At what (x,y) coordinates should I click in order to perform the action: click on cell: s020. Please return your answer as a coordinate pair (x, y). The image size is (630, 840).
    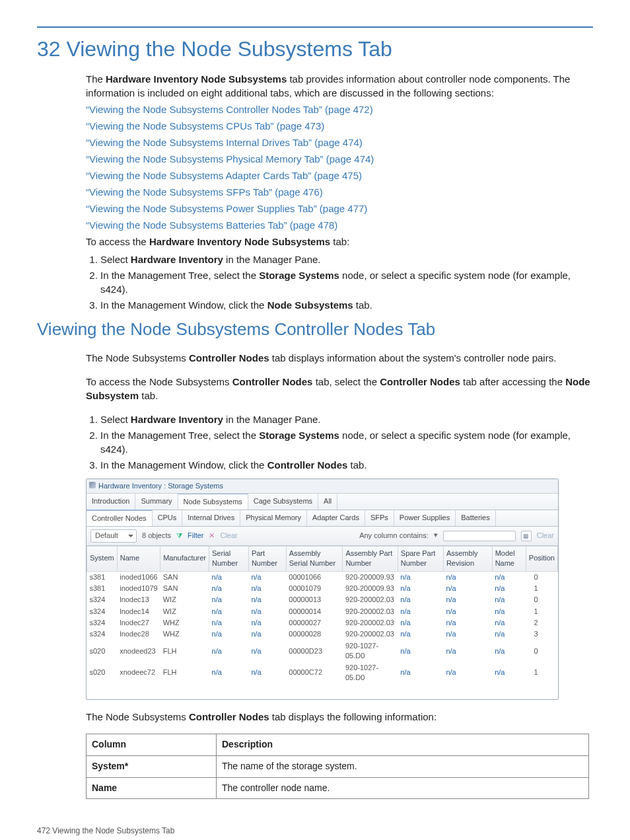
    Looking at the image, I should click on (102, 652).